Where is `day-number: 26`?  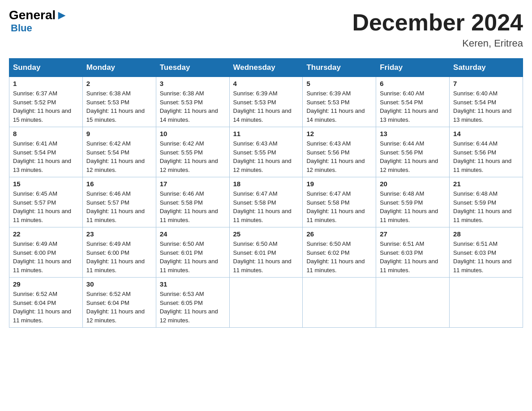 day-number: 26 is located at coordinates (339, 234).